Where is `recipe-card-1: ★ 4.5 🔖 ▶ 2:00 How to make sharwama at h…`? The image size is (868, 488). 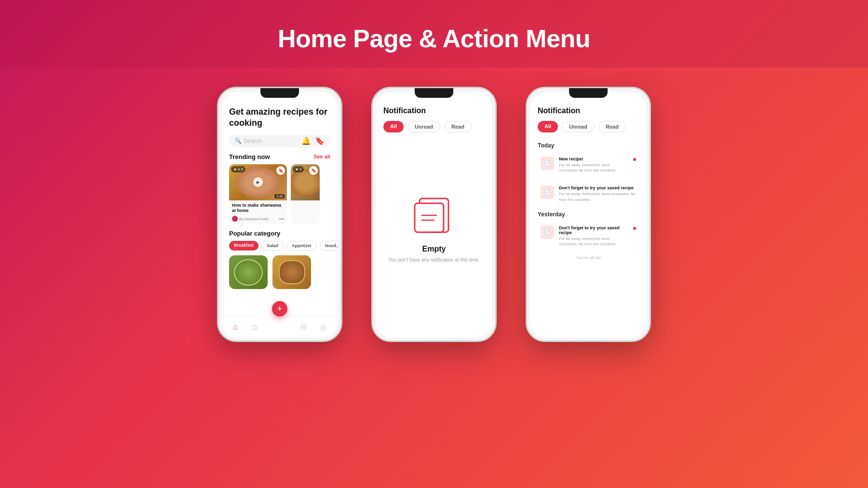 recipe-card-1: ★ 4.5 🔖 ▶ 2:00 How to make sharwama at h… is located at coordinates (258, 194).